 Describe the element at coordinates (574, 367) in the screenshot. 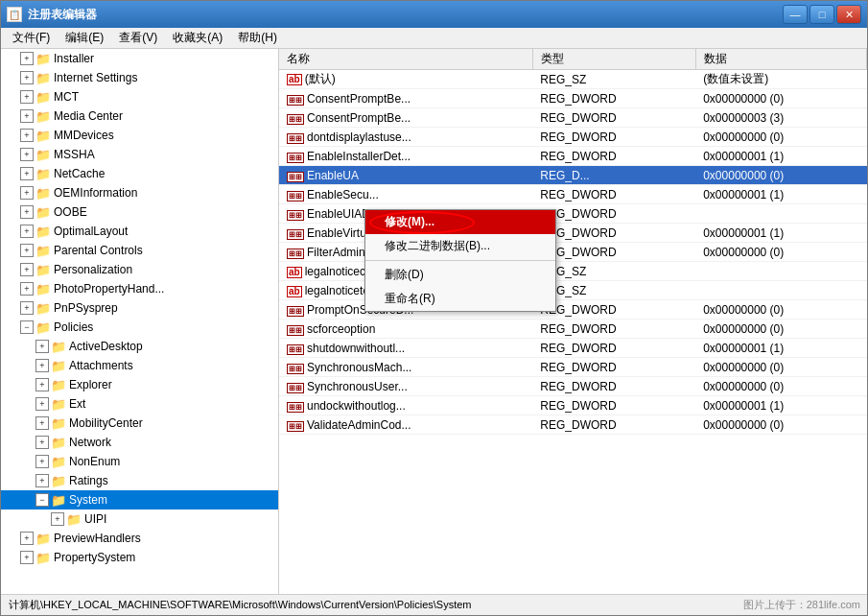

I see `table-row: ⊞⊞SynchronousMach...REG_DWORD0x00000000 …` at that location.